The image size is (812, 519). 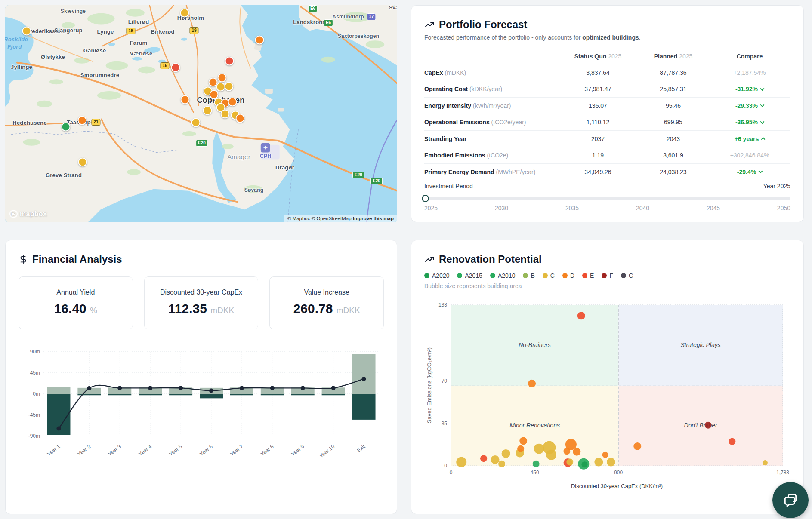 What do you see at coordinates (572, 208) in the screenshot?
I see `slider-tick-label: 2035` at bounding box center [572, 208].